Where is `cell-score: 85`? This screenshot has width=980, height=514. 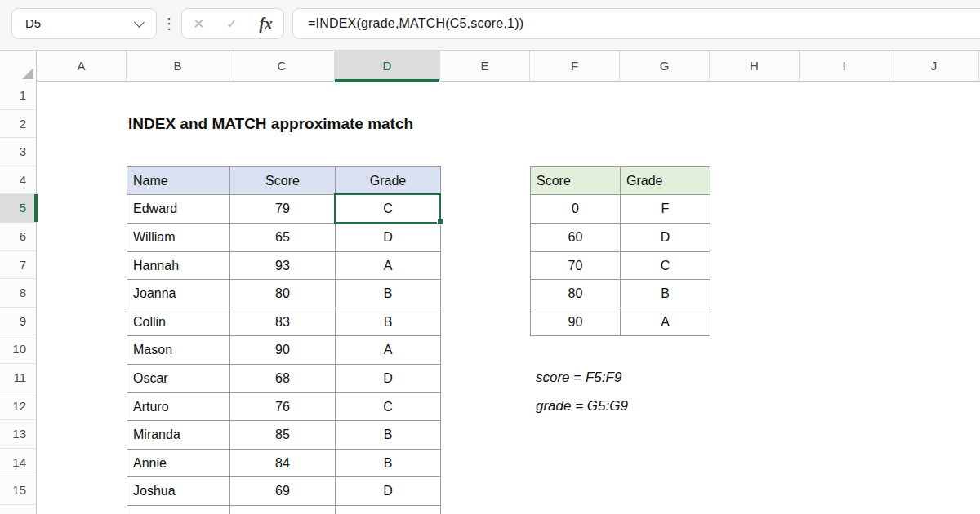 cell-score: 85 is located at coordinates (283, 436).